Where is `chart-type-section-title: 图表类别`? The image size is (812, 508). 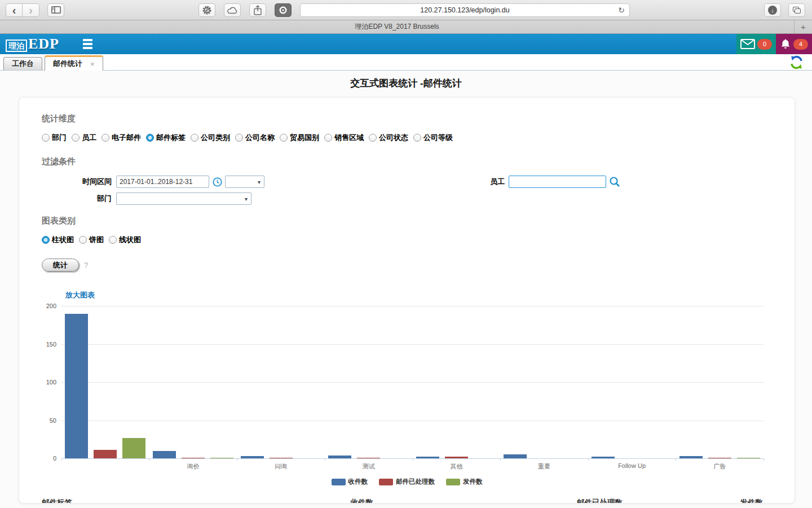
chart-type-section-title: 图表类别 is located at coordinates (418, 221).